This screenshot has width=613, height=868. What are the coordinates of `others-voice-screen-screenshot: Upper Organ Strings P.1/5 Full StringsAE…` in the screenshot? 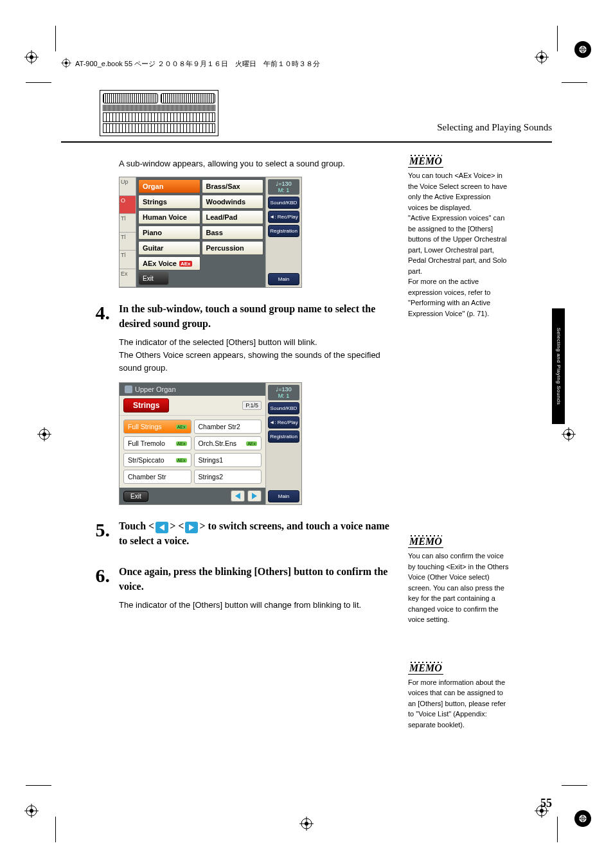 It's located at (211, 443).